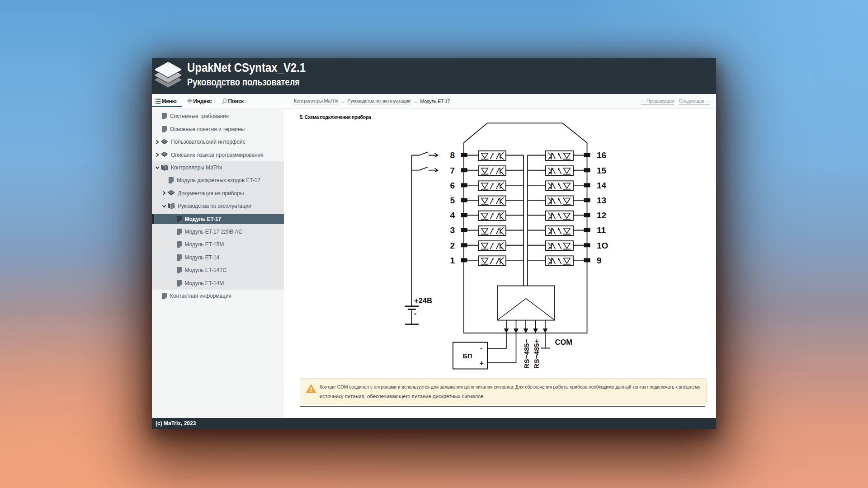 This screenshot has width=868, height=488. I want to click on svg-text: 11, so click(601, 230).